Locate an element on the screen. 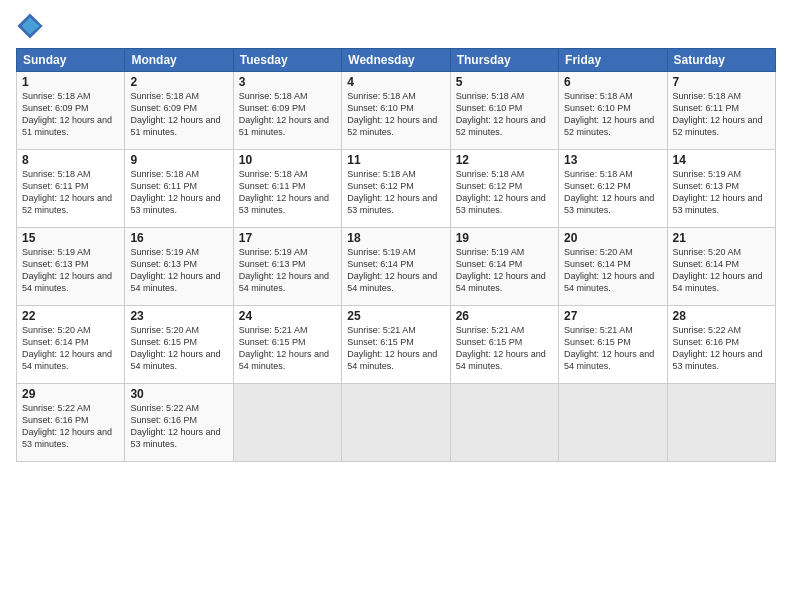 This screenshot has height=612, width=792. week-row-5: 29 Sunrise: 5:22 AM Sunset: 6:16 PM Dayl… is located at coordinates (396, 423).